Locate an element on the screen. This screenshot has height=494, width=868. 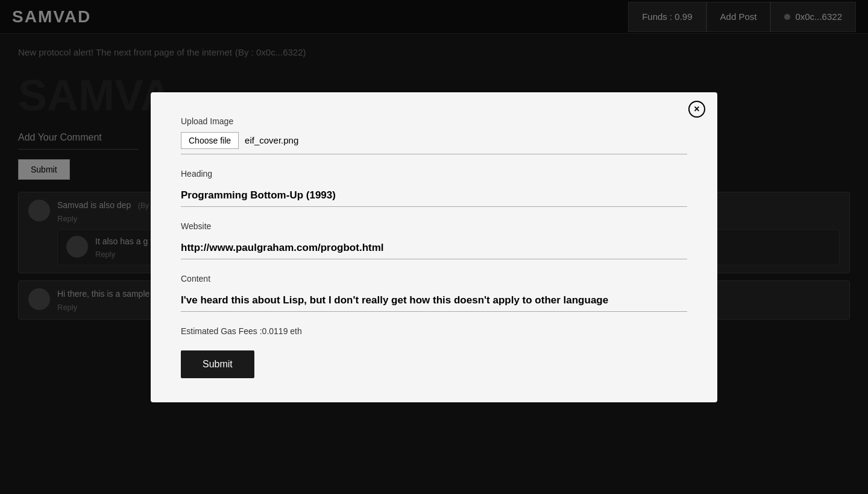
modal-submit-button: Submit is located at coordinates (218, 364).